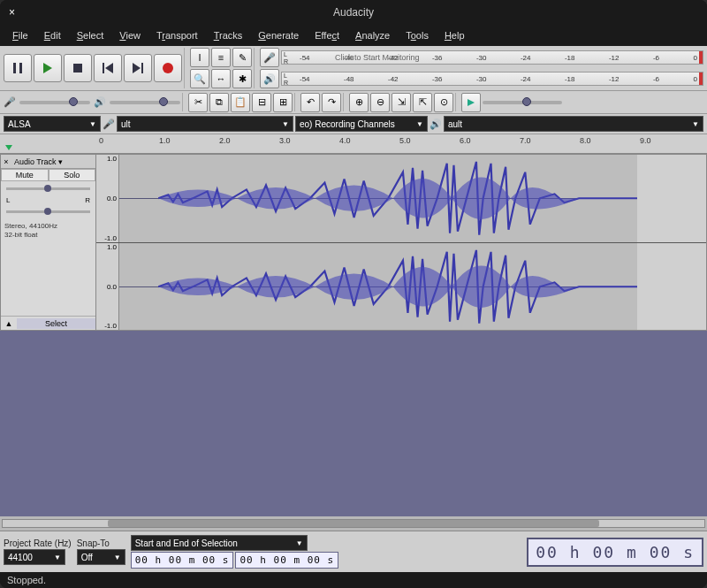  Describe the element at coordinates (200, 57) in the screenshot. I see `selection-tool: I` at that location.